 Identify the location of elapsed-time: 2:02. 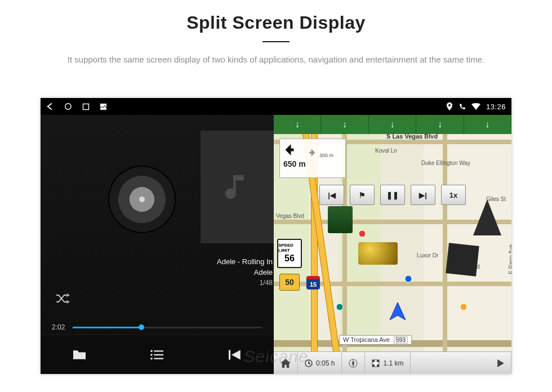
(59, 327).